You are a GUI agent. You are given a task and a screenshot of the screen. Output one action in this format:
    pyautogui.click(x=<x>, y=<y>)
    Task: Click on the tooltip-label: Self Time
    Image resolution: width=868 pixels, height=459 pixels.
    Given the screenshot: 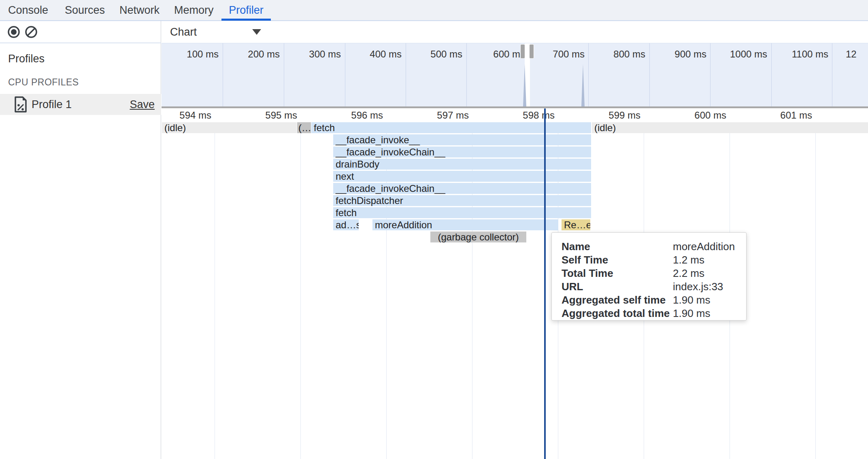 What is the action you would take?
    pyautogui.click(x=617, y=260)
    